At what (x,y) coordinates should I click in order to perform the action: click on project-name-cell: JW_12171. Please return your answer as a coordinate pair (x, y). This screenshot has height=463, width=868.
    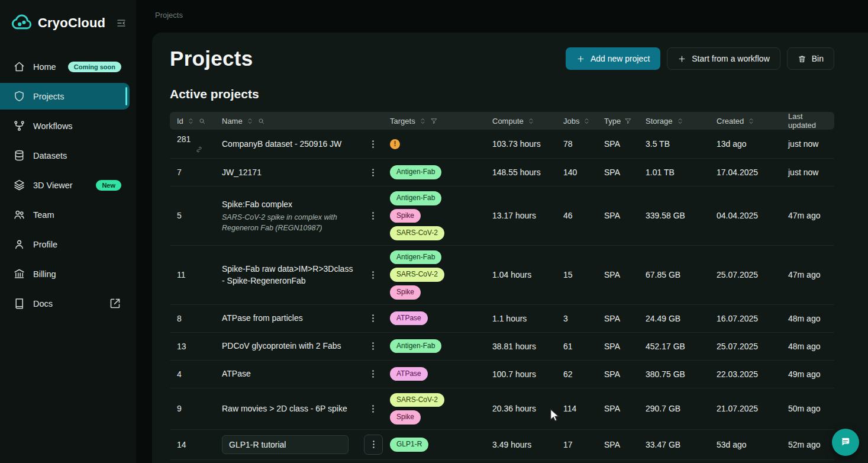
    Looking at the image, I should click on (286, 172).